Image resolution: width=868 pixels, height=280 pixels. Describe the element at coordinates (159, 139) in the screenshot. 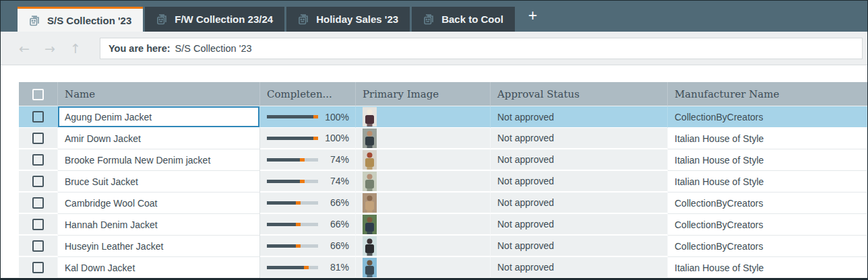

I see `name-cell: Amir Down Jacket` at that location.